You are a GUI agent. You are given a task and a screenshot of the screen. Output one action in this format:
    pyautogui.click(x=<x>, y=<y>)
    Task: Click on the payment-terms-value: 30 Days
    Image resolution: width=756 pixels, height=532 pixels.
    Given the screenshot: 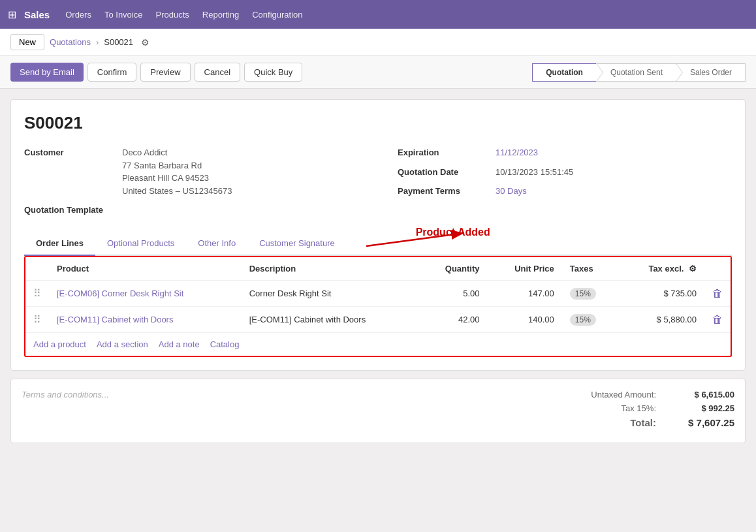 What is the action you would take?
    pyautogui.click(x=511, y=191)
    